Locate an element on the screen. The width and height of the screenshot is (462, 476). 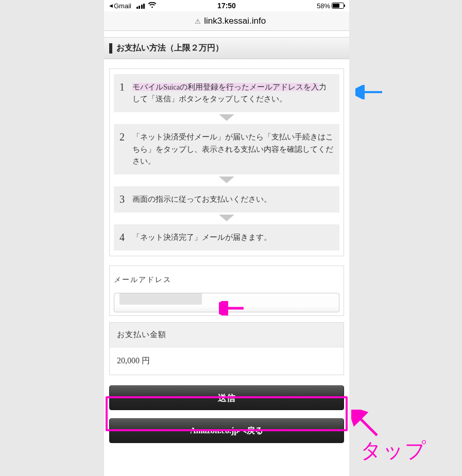
browser-url-bar: ⚠︎ link3.kessai.info is located at coordinates (227, 21).